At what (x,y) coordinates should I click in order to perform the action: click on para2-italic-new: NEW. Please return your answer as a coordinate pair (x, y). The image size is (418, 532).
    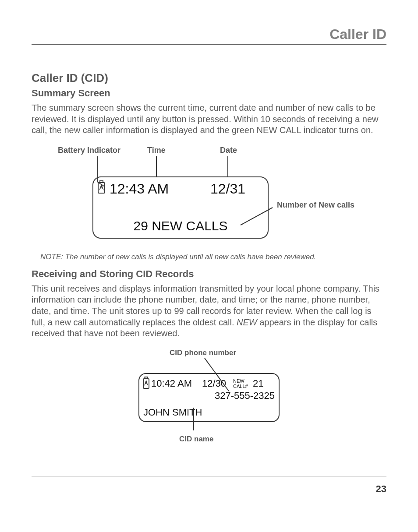
    Looking at the image, I should click on (247, 322).